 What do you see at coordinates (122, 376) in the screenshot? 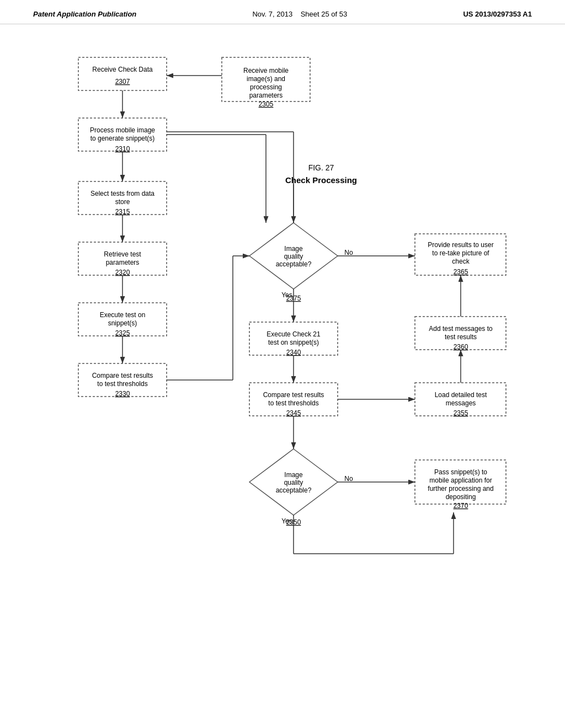
I see `node-2330-text: Compare test results` at bounding box center [122, 376].